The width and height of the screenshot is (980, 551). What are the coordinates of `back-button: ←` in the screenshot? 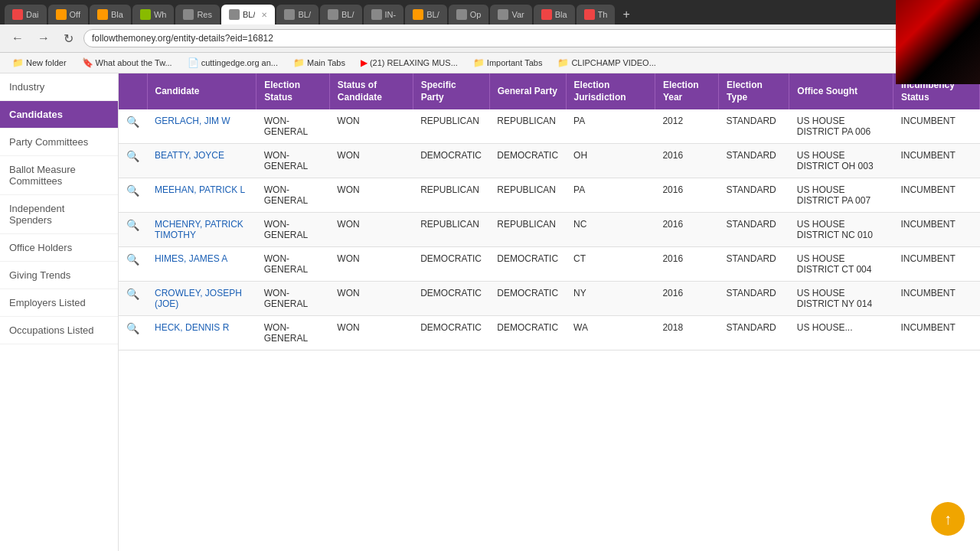 It's located at (18, 38).